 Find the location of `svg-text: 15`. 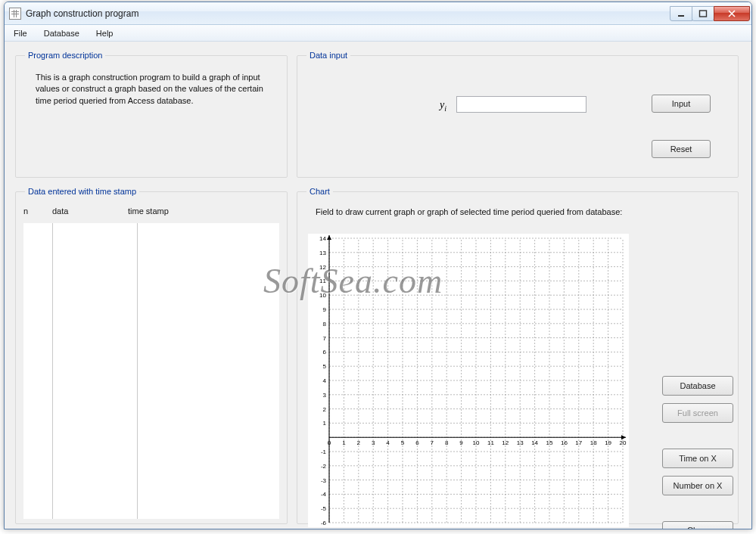

svg-text: 15 is located at coordinates (549, 443).